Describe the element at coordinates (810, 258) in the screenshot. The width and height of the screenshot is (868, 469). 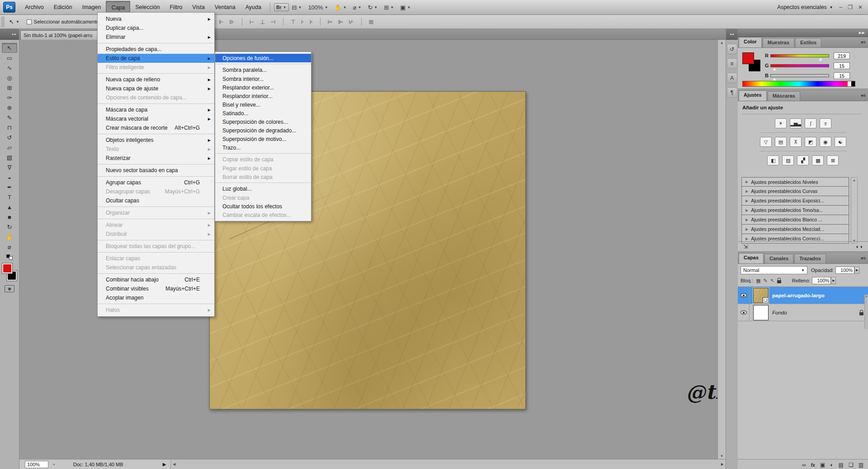
I see `panel-tab: Trazados` at that location.